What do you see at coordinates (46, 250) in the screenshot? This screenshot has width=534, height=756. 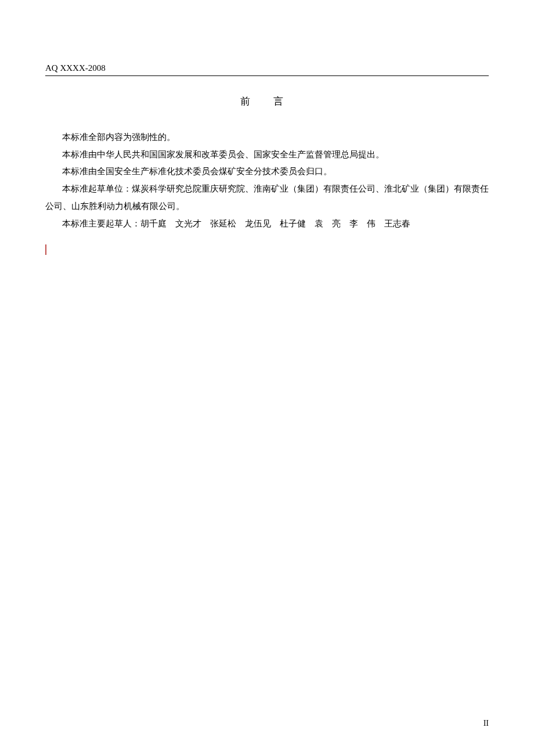 I see `cursor-mark` at bounding box center [46, 250].